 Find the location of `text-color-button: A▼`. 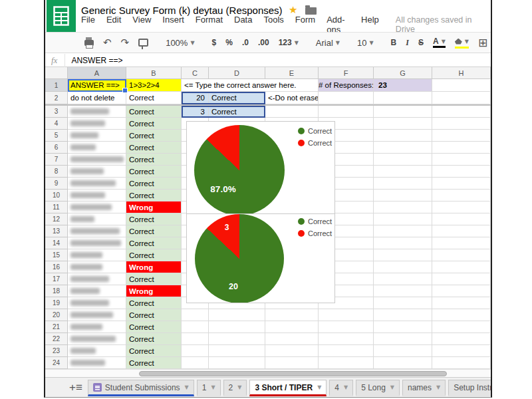

text-color-button: A▼ is located at coordinates (439, 43).